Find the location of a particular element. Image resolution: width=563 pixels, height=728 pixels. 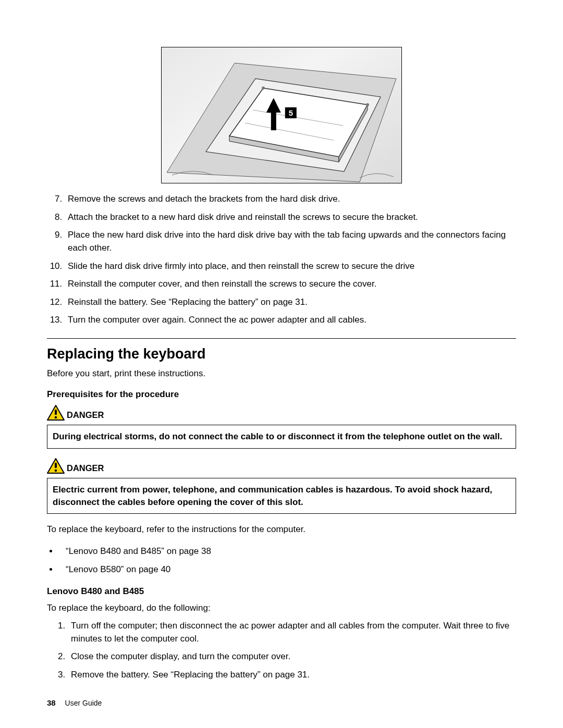

model-step-3: Remove the battery. See “Replacing the b… is located at coordinates (292, 675).